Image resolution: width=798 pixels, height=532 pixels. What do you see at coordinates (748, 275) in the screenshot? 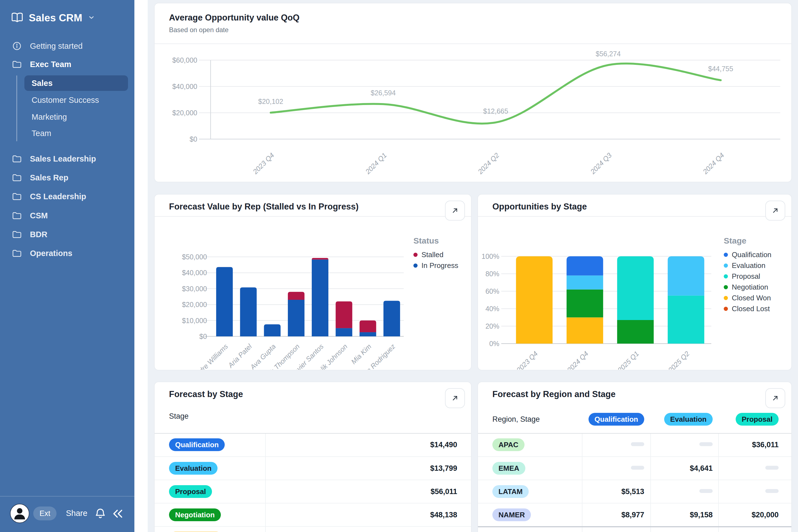
I see `legend-stage: Stage QualificationEvaluationProposalNeg…` at bounding box center [748, 275].